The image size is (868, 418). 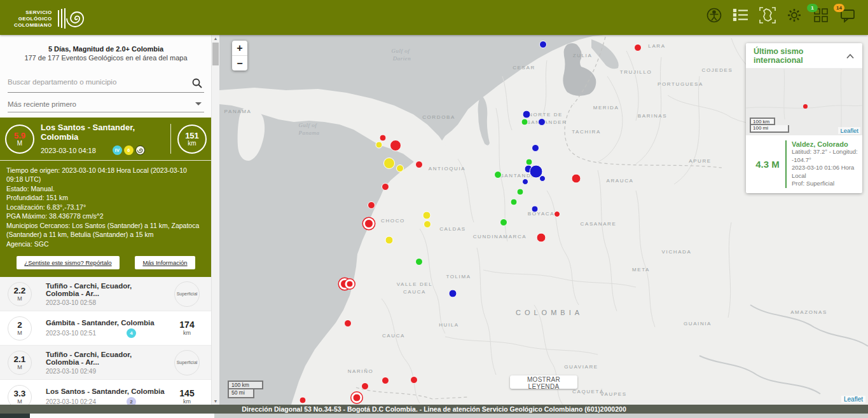 I want to click on zoom-in-button: +, so click(x=240, y=48).